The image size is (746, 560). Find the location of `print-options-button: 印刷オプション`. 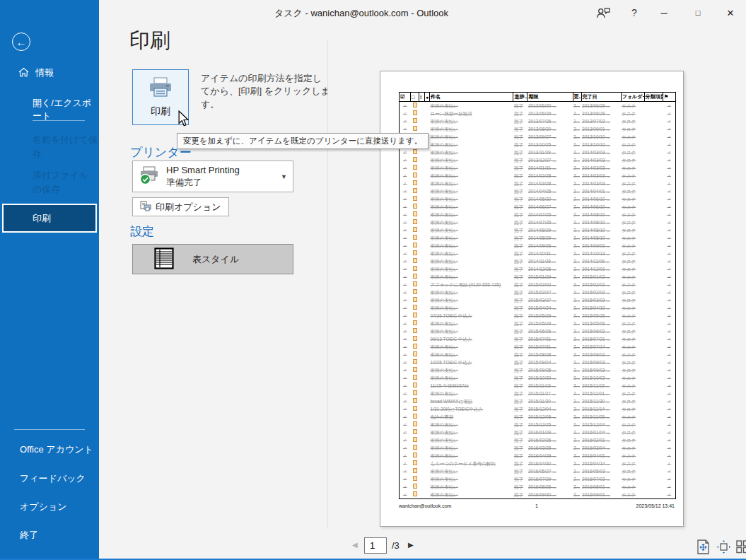

print-options-button: 印刷オプション is located at coordinates (181, 206).